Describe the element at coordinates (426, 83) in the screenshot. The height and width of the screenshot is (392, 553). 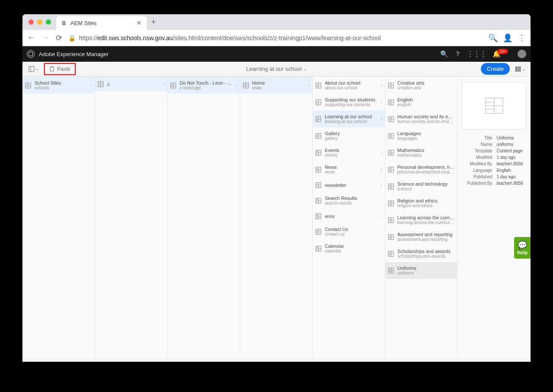
I see `item-title: Creative arts` at that location.